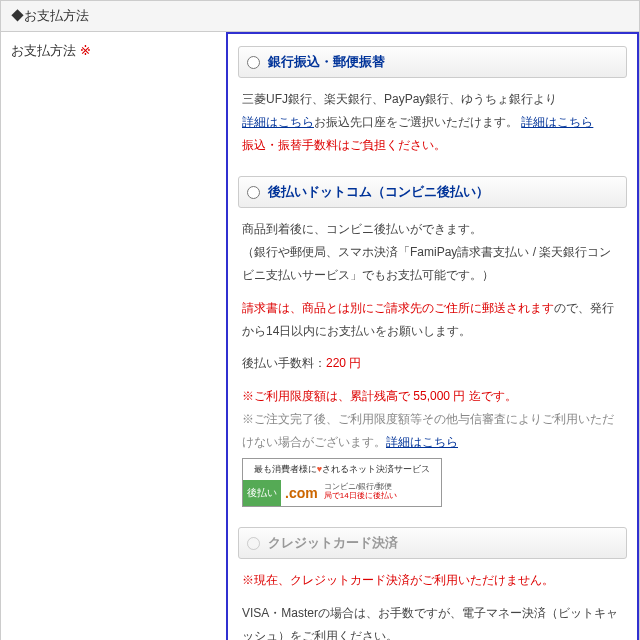  What do you see at coordinates (432, 230) in the screenshot?
I see `text-line: 商品到着後に、コンビニ後払いができます。` at bounding box center [432, 230].